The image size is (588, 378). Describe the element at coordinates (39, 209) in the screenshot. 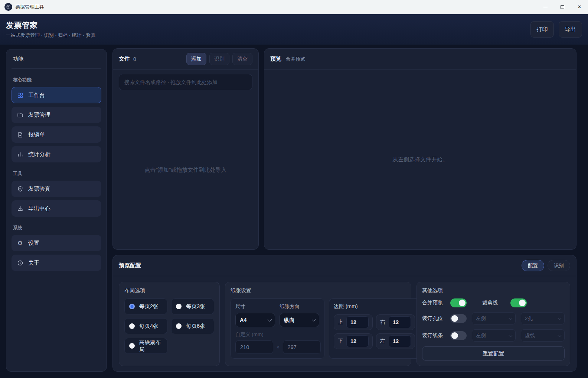

I see `sidebar-item-label: 导出中心` at that location.